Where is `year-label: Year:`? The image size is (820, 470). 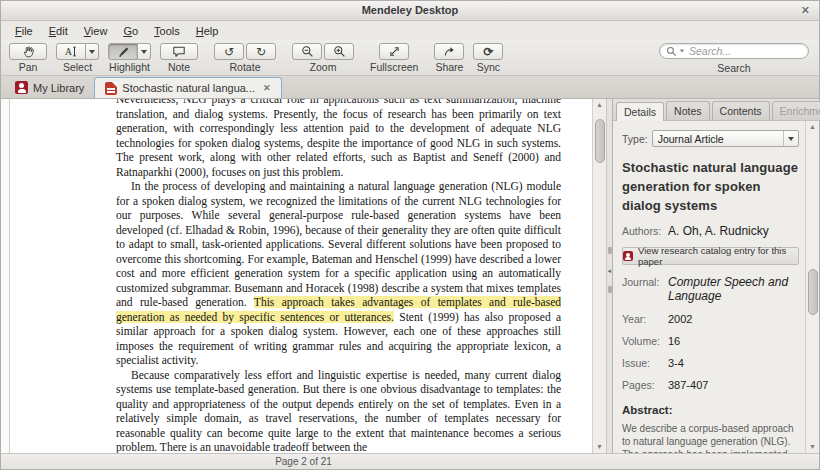 year-label: Year: is located at coordinates (645, 319).